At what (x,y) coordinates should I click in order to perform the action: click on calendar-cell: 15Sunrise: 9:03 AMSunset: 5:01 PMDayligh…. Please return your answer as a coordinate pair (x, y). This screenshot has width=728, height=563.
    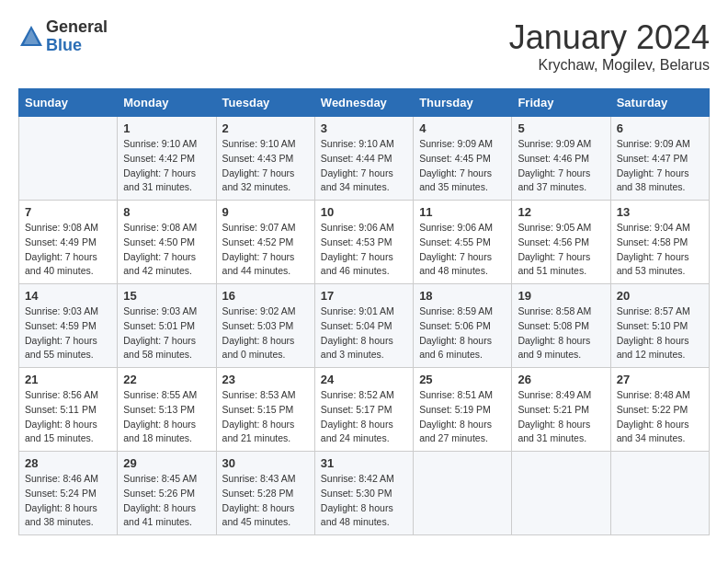
    Looking at the image, I should click on (167, 326).